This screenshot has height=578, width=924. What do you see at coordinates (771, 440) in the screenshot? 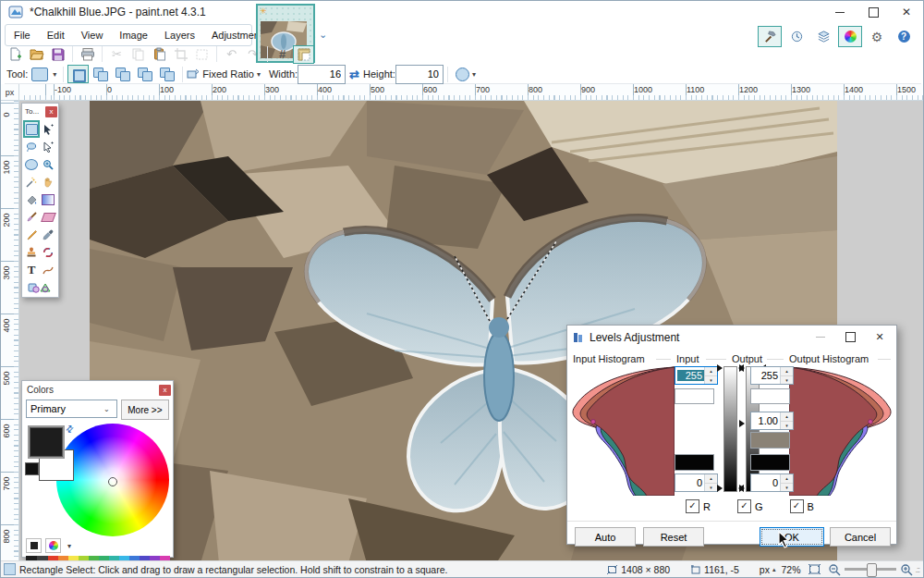
I see `gamma-swatch` at bounding box center [771, 440].